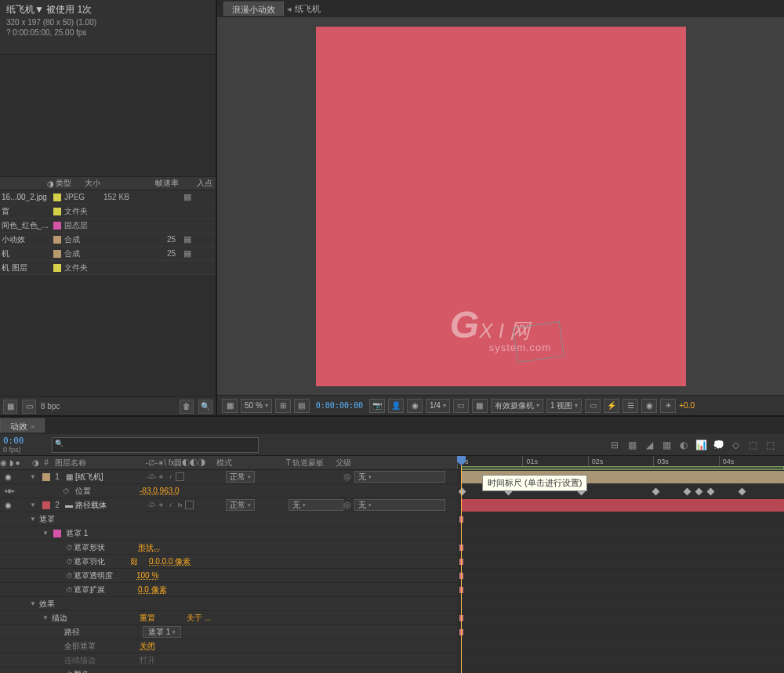  I want to click on auto-keyframe-button: ◇, so click(735, 445).